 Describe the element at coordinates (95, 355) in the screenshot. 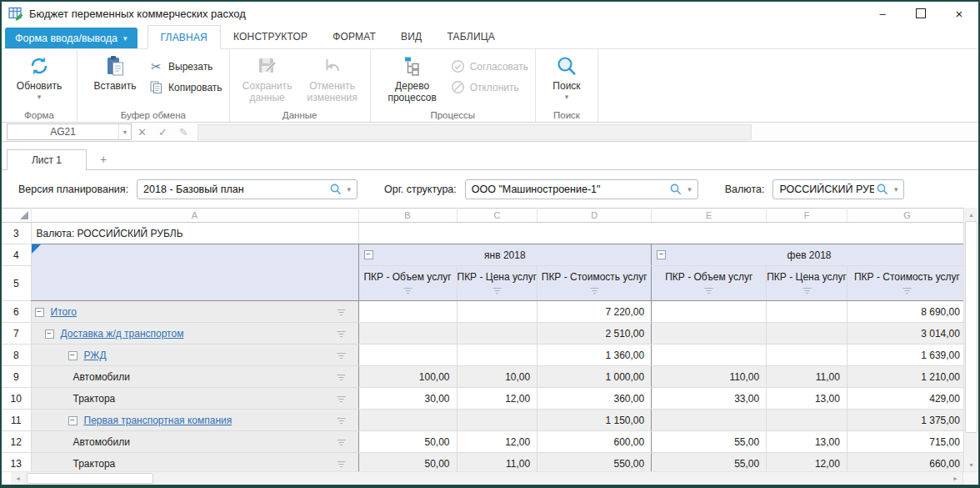

I see `row-label-link: РЖД` at that location.